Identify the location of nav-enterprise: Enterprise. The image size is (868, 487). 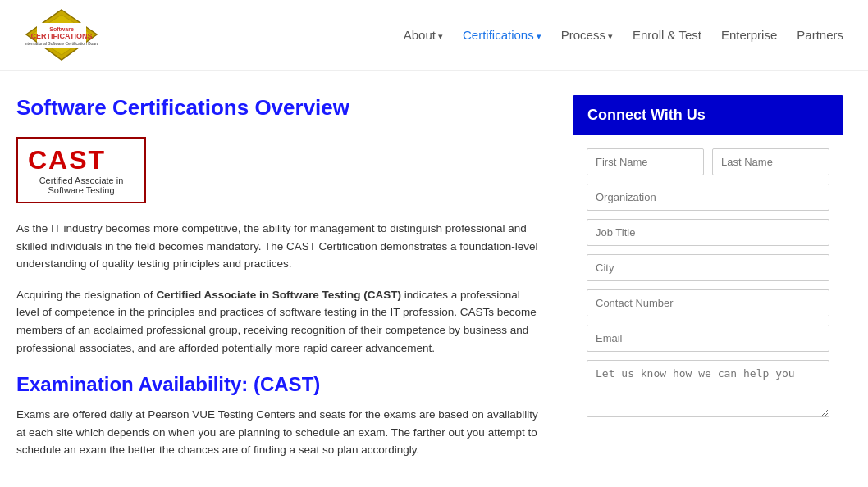
(749, 34).